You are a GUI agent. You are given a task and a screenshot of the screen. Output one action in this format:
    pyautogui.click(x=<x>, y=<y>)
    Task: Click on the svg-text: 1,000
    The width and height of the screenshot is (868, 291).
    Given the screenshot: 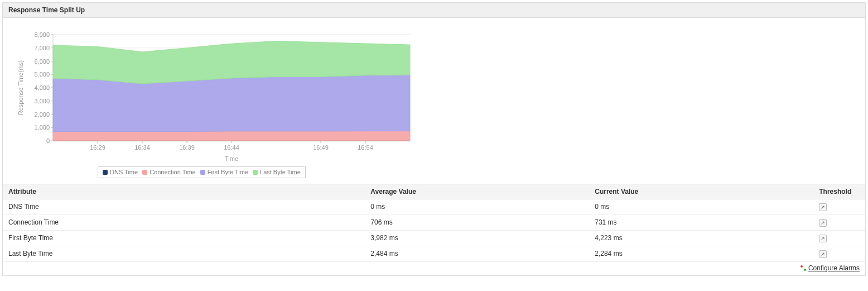 What is the action you would take?
    pyautogui.click(x=42, y=127)
    